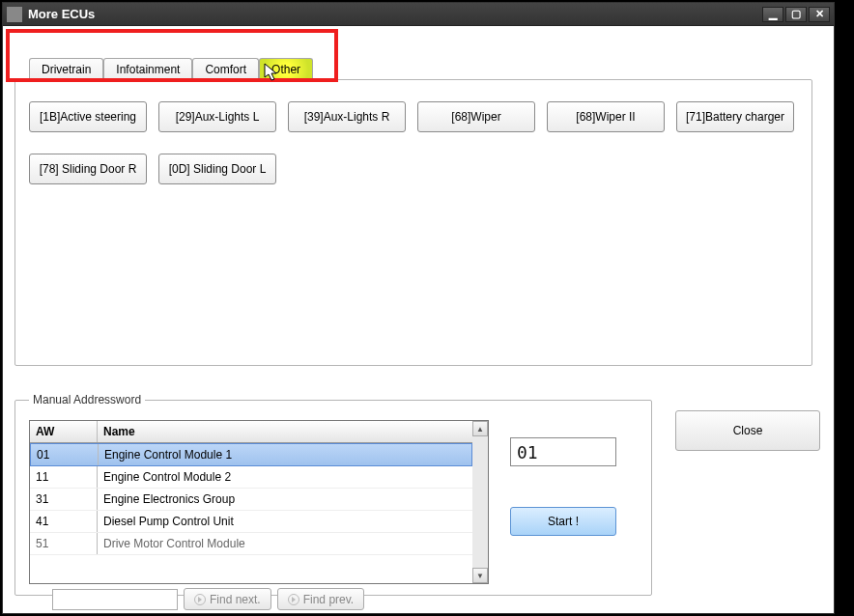 This screenshot has height=616, width=854. Describe the element at coordinates (217, 169) in the screenshot. I see `ecu-btn-sliding-door-l: [0D] Sliding Door L` at that location.